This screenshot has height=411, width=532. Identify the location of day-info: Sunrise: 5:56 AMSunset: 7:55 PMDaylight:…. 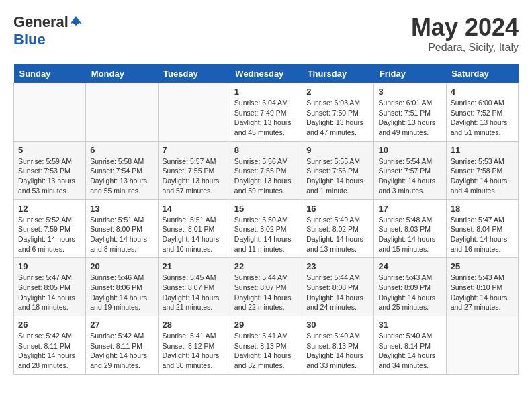
(266, 176).